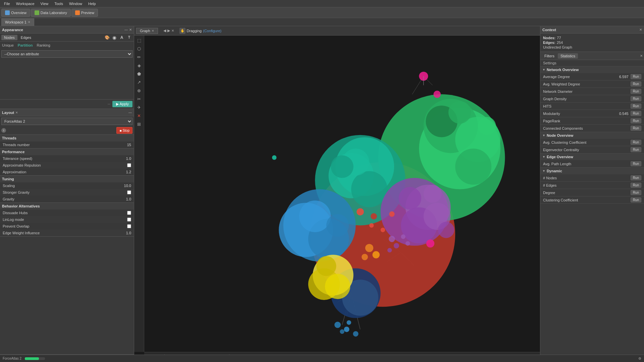 The image size is (644, 362). What do you see at coordinates (544, 157) in the screenshot?
I see `edge-triangle: ▼` at bounding box center [544, 157].